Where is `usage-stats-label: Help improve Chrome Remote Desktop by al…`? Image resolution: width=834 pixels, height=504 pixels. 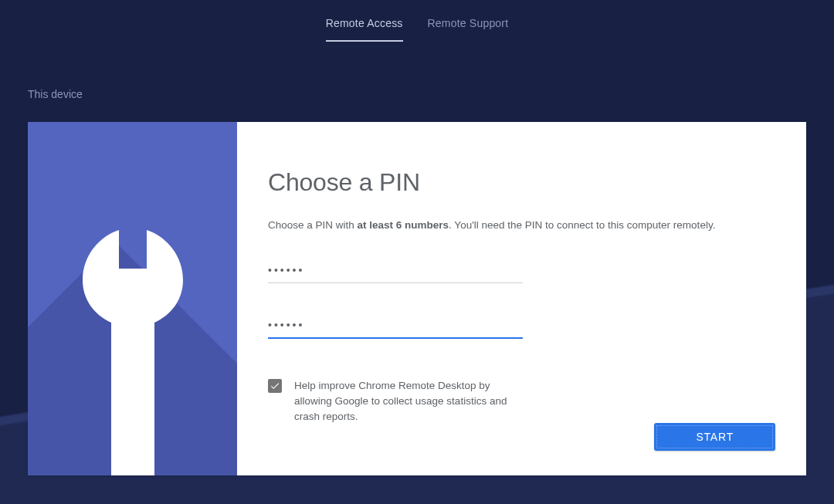
usage-stats-label: Help improve Chrome Remote Desktop by al… is located at coordinates (410, 401).